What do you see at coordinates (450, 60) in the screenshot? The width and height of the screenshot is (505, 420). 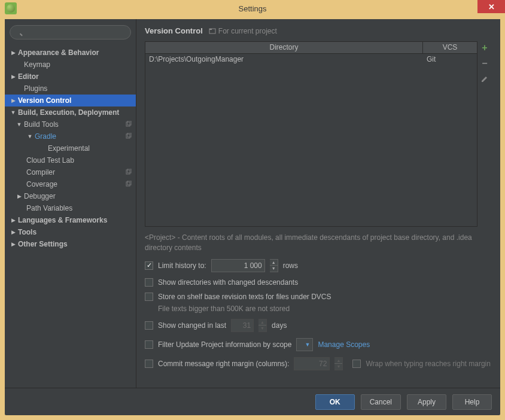 I see `cell-vcs: Git` at bounding box center [450, 60].